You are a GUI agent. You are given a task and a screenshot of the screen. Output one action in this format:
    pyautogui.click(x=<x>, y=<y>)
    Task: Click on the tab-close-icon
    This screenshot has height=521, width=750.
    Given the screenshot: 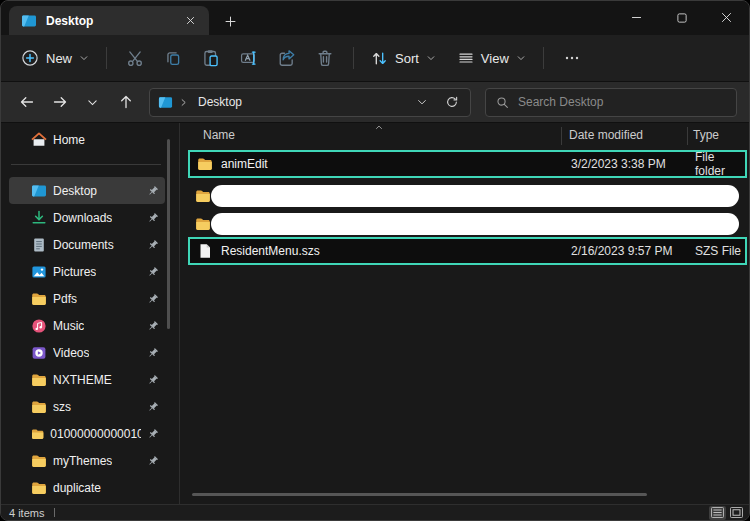 What is the action you would take?
    pyautogui.click(x=190, y=21)
    